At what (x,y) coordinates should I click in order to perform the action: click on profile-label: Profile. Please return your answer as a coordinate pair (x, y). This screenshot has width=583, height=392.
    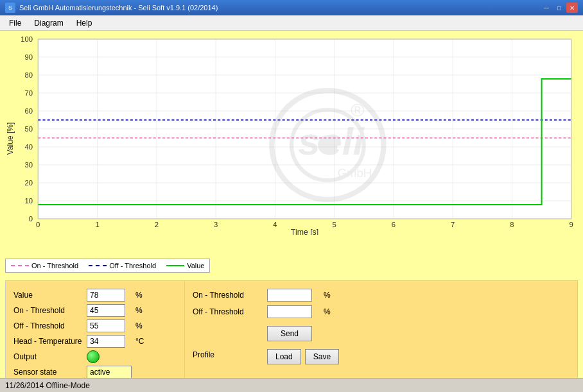
    Looking at the image, I should click on (228, 355).